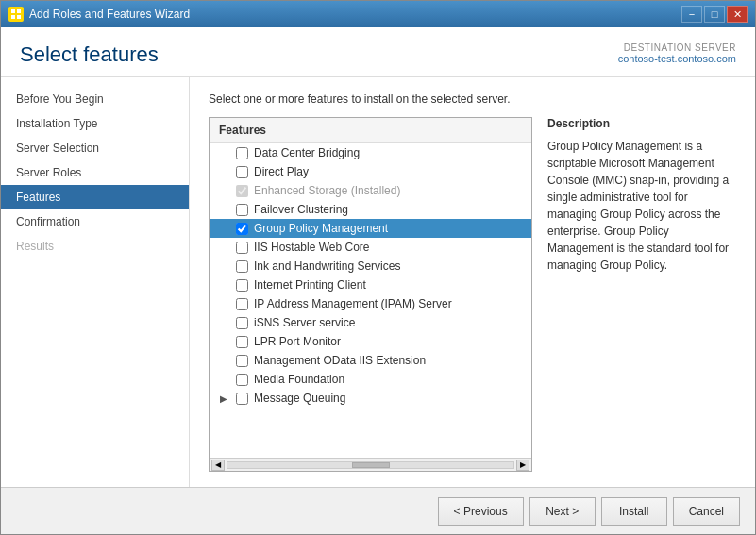 Image resolution: width=756 pixels, height=535 pixels. I want to click on checkbox-ipam, so click(242, 304).